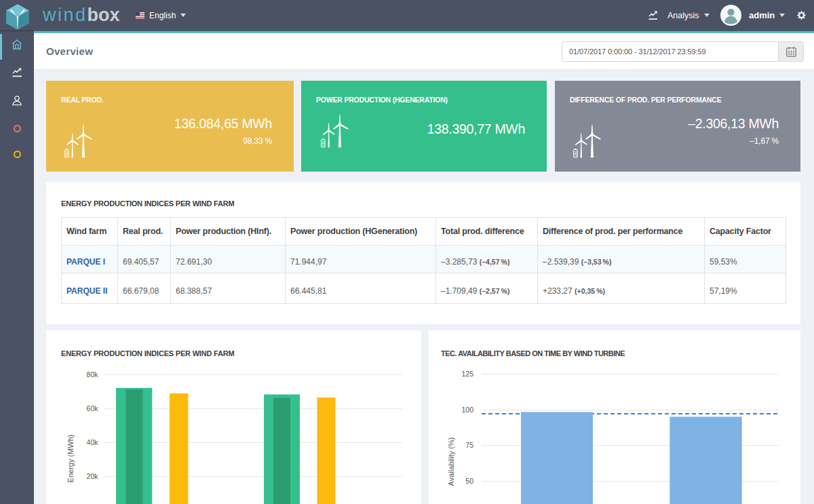  What do you see at coordinates (467, 410) in the screenshot?
I see `svg-text: 100` at bounding box center [467, 410].